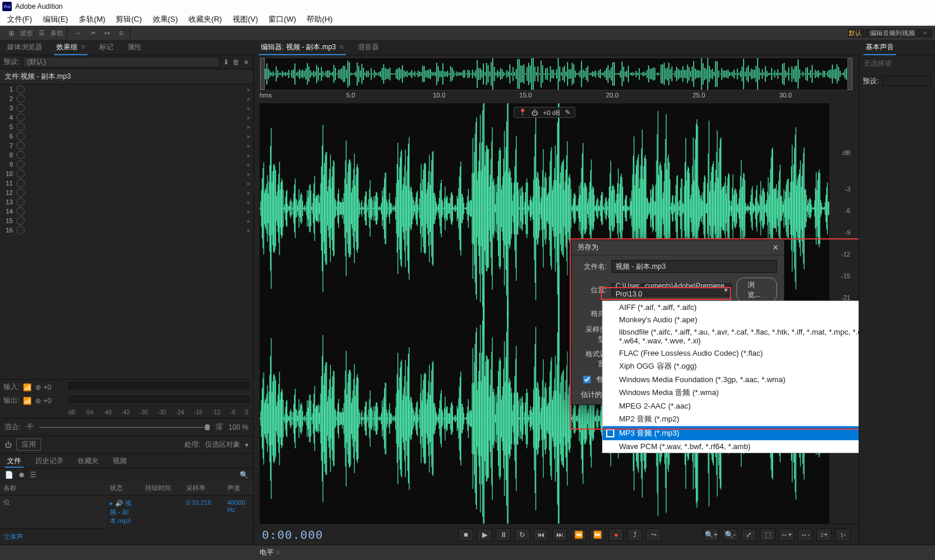 The width and height of the screenshot is (935, 560). What do you see at coordinates (127, 89) in the screenshot?
I see `effect-slot: 1▸` at bounding box center [127, 89].